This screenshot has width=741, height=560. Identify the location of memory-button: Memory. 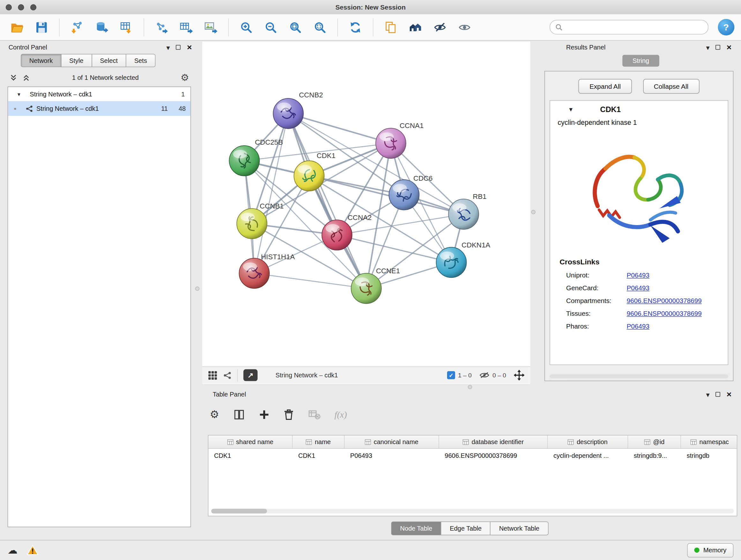
(711, 550).